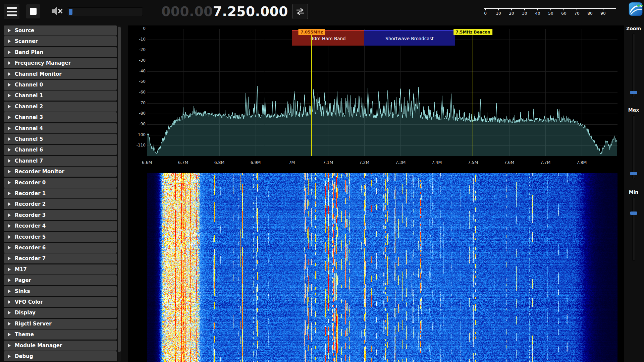 The image size is (644, 362). What do you see at coordinates (634, 147) in the screenshot?
I see `max-slider` at bounding box center [634, 147].